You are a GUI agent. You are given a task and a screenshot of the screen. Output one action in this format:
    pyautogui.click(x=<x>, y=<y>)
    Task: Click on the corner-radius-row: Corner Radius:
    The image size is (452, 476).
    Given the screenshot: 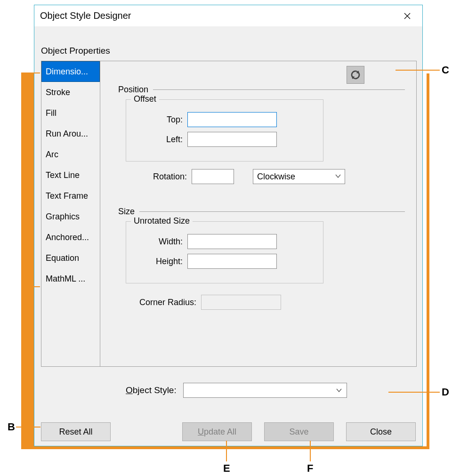 What is the action you would take?
    pyautogui.click(x=266, y=302)
    